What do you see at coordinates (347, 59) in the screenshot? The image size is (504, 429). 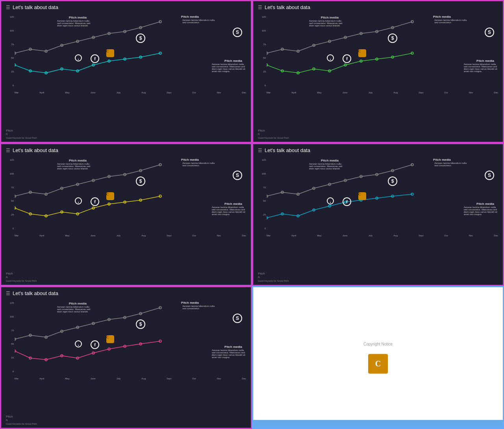 I see `badge-f-2: f` at bounding box center [347, 59].